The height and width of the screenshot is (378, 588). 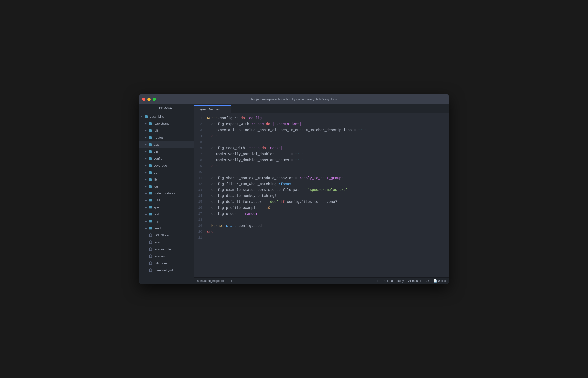 I want to click on code-line-20: end, so click(x=328, y=232).